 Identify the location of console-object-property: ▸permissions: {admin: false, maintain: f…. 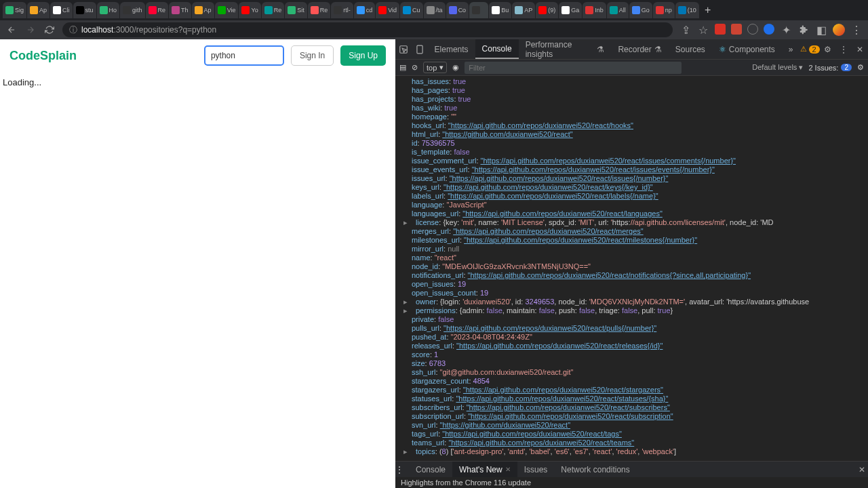
(637, 310).